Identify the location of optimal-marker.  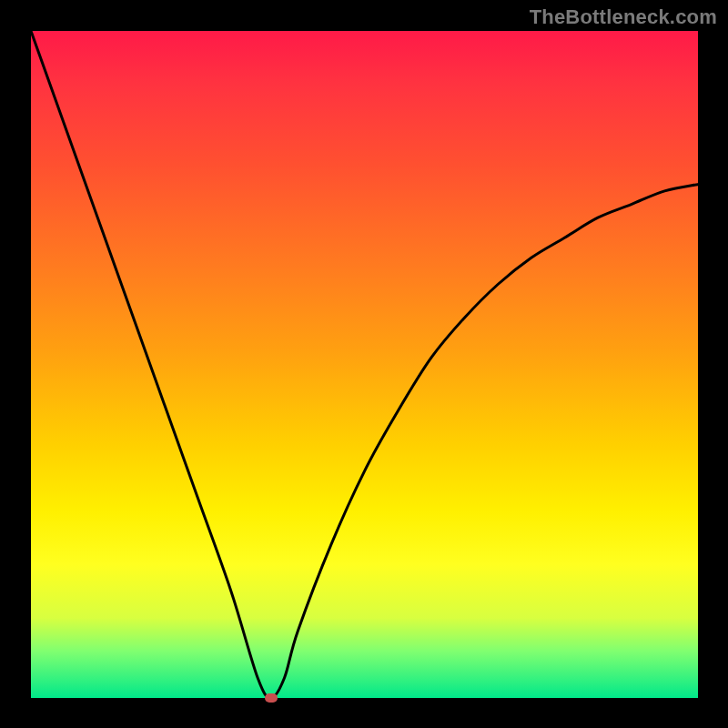
(271, 698).